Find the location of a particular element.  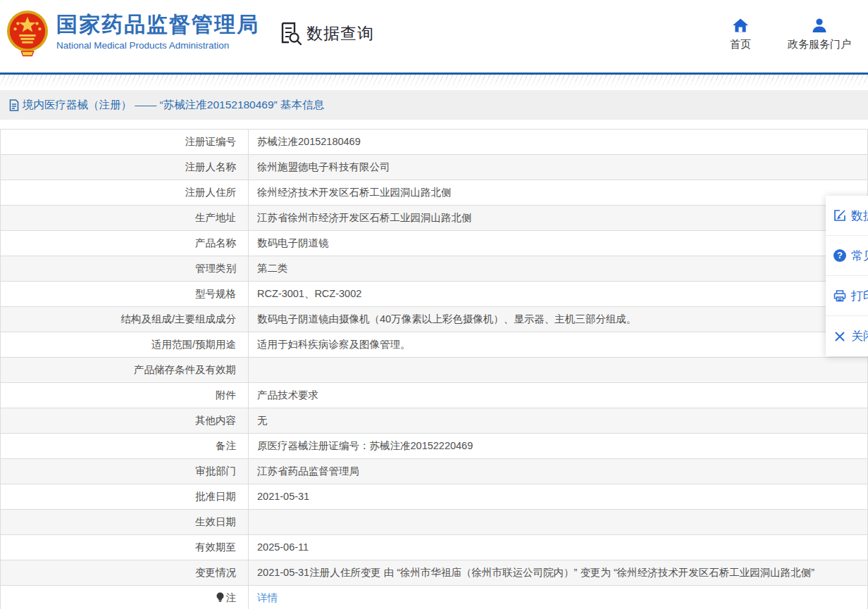

row-value: 原医疗器械注册证编号：苏械注准20152220469 is located at coordinates (558, 446).